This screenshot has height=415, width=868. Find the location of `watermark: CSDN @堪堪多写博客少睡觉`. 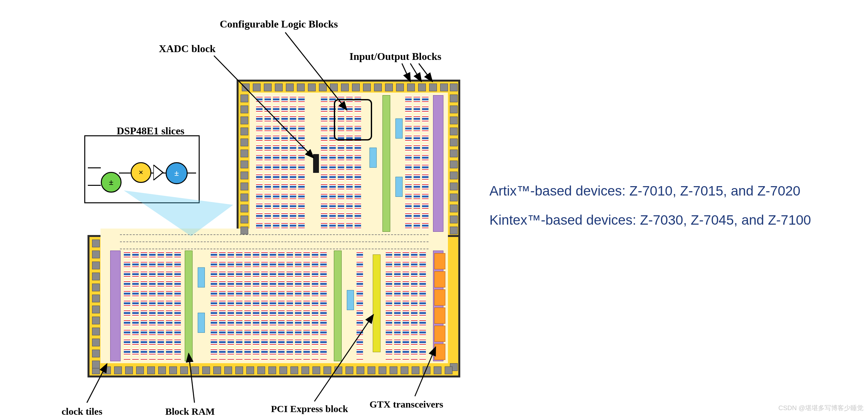

watermark: CSDN @堪堪多写博客少睡觉 is located at coordinates (821, 408).